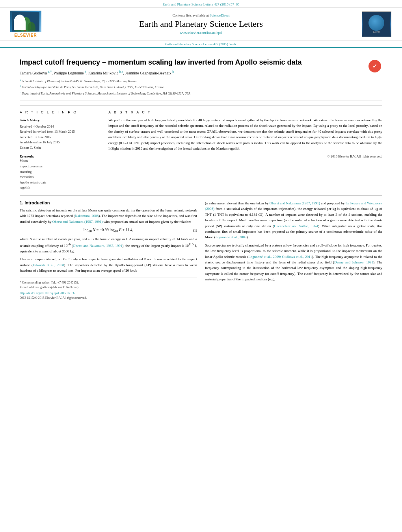 This screenshot has width=402, height=532. What do you see at coordinates (201, 24) in the screenshot?
I see `header-center-area: Contents lists available at ScienceDirec…` at bounding box center [201, 24].